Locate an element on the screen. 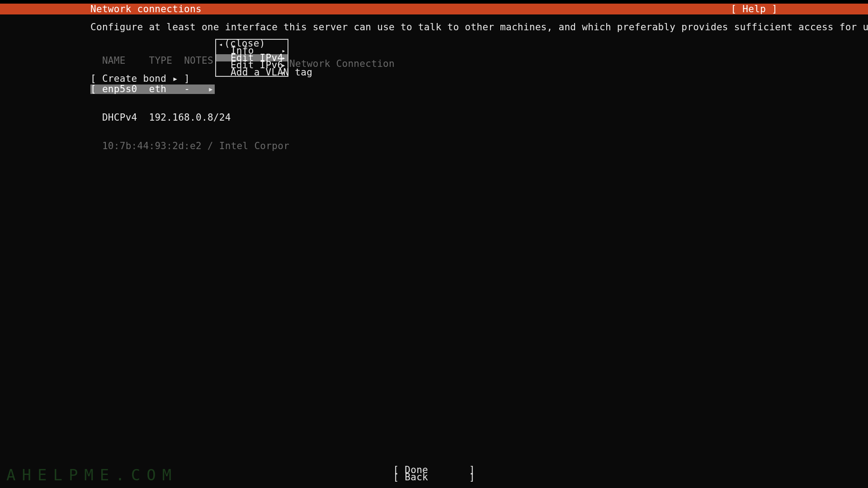  row3-mac: 10:7b:44:93:2d:e2 / Intel Corpor is located at coordinates (196, 146).